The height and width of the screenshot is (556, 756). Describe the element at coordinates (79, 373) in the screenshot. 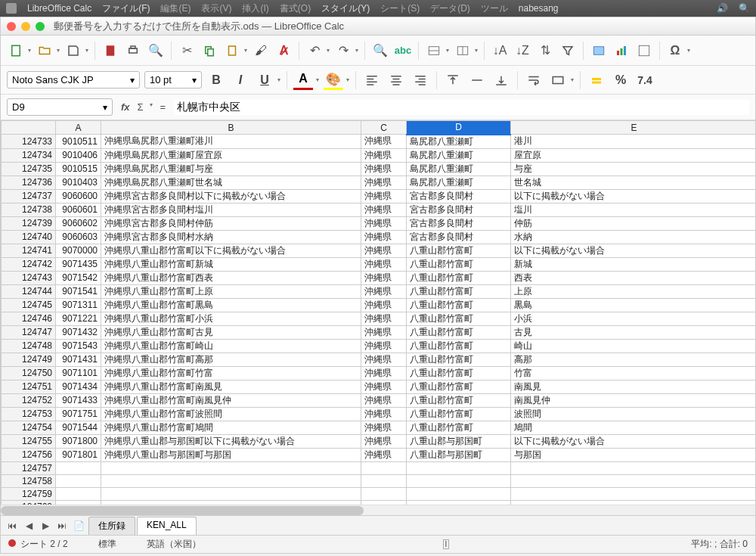

I see `cell: 9071101` at that location.